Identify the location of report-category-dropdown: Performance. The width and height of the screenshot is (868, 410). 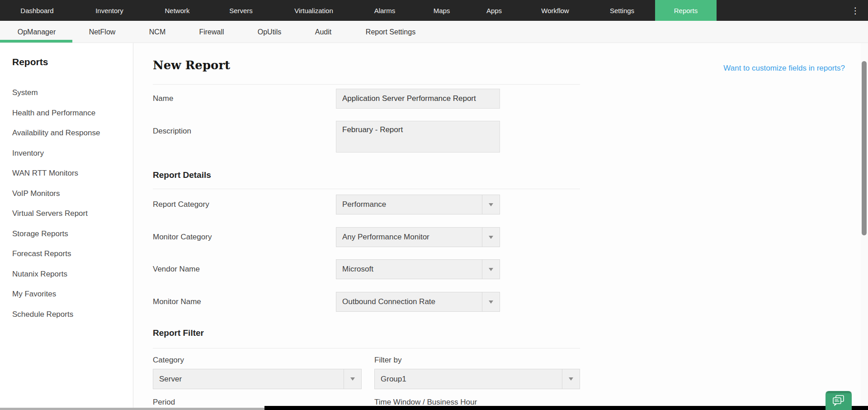
(418, 205).